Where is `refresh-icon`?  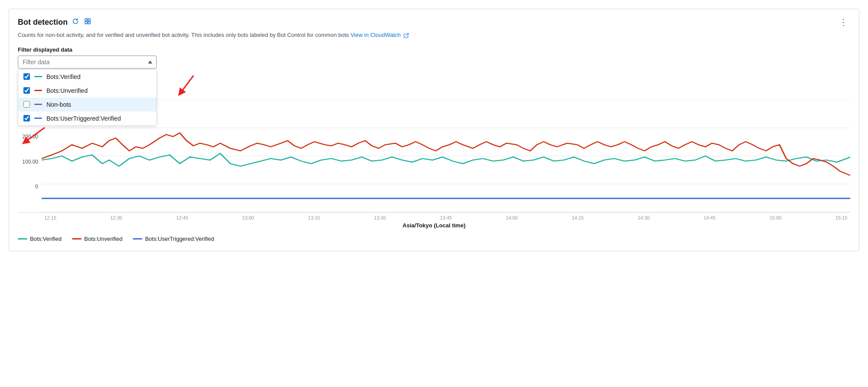
refresh-icon is located at coordinates (76, 21).